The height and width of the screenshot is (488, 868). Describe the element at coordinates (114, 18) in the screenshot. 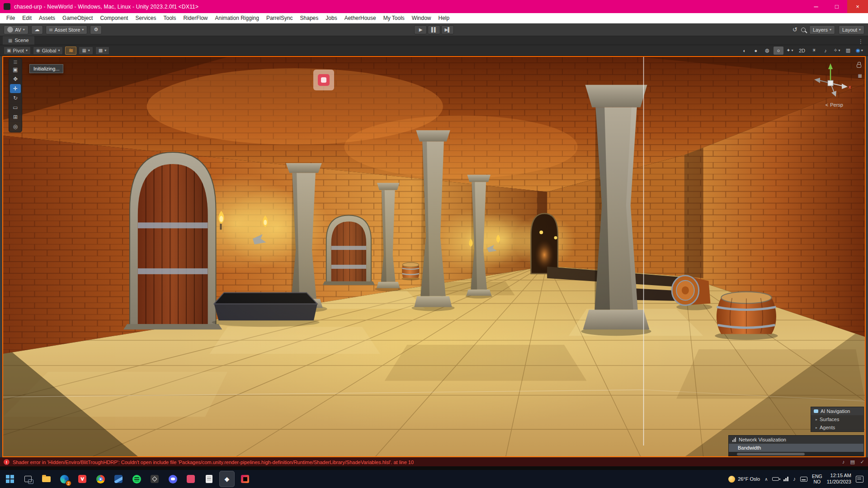

I see `menu-component: Component` at that location.